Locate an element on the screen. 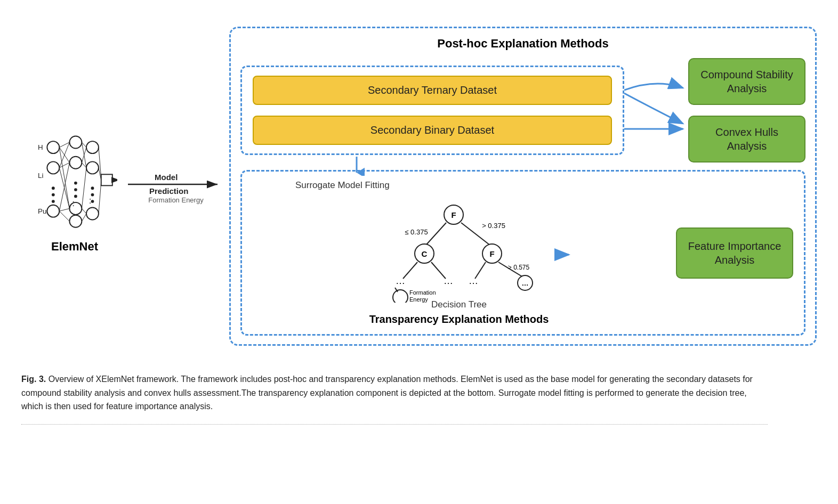 The height and width of the screenshot is (504, 838). formation-energy-label: Formation Energy is located at coordinates (176, 200).